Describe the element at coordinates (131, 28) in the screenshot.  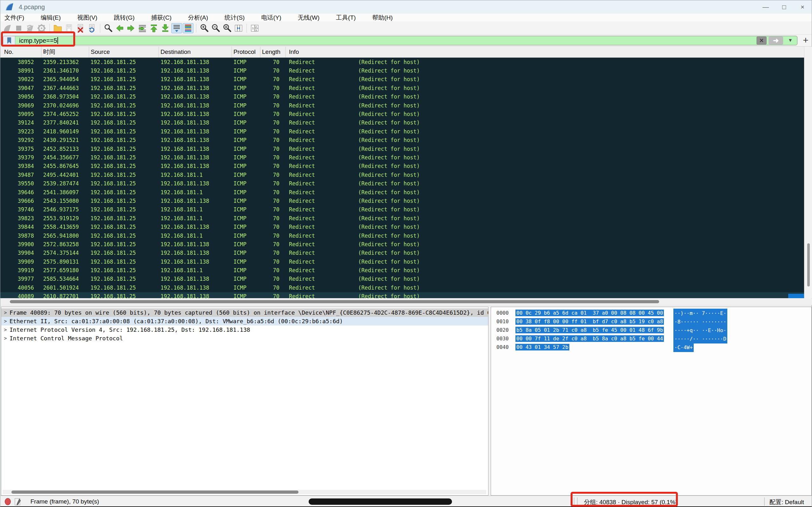
I see `go-forward-button` at that location.